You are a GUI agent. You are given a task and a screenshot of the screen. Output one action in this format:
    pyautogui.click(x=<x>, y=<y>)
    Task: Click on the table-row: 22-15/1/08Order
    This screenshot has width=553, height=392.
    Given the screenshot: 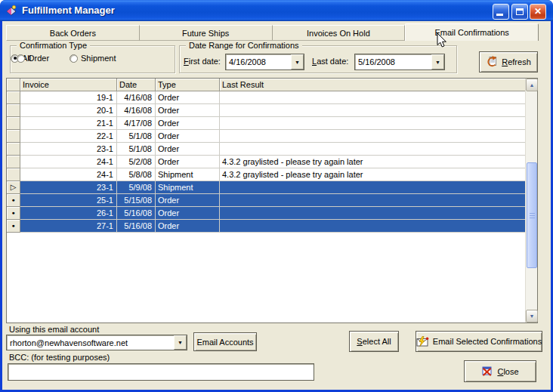 What is the action you would take?
    pyautogui.click(x=266, y=136)
    